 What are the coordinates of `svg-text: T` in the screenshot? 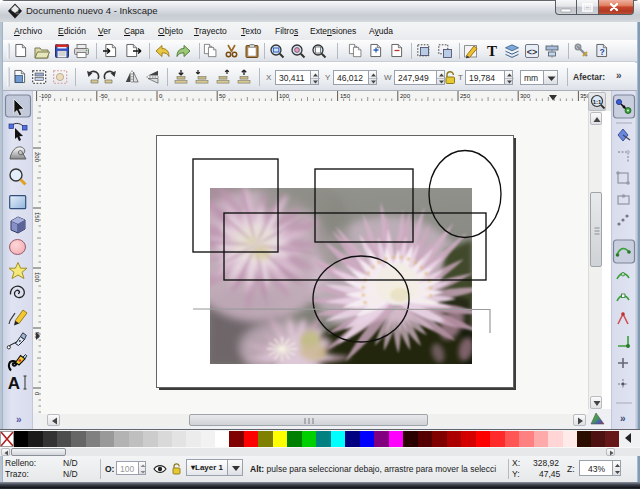 It's located at (492, 51).